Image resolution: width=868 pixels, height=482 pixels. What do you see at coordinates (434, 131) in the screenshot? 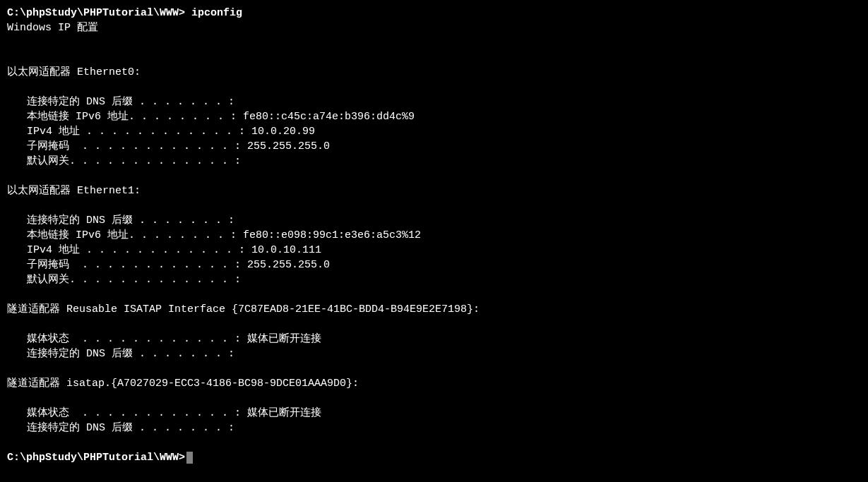
I see `adapter-property: IPv4 地址 . . . . . . . . . . . . : 10.0.2…` at bounding box center [434, 131].